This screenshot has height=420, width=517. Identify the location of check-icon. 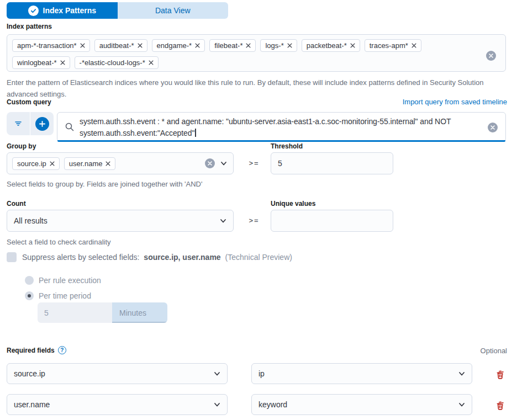
(33, 11).